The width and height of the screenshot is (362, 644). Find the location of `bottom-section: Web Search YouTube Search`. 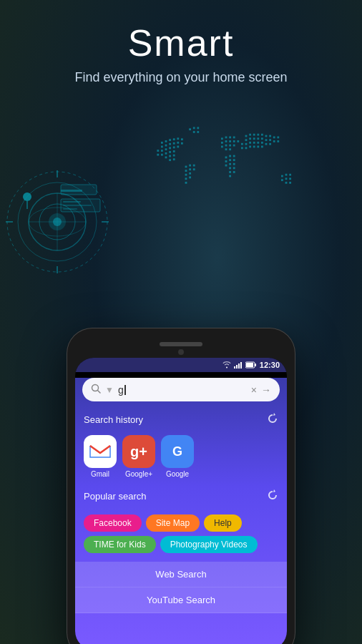

bottom-section: Web Search YouTube Search is located at coordinates (181, 587).